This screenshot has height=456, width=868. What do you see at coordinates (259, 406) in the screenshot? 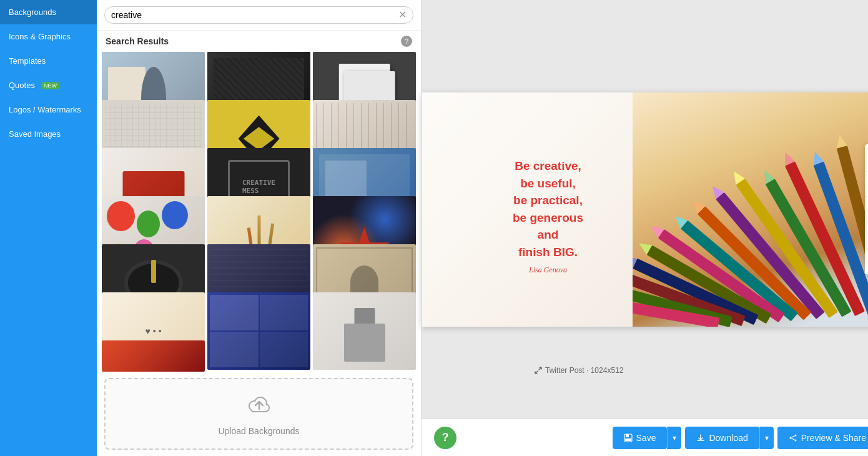
I see `upload-icon` at bounding box center [259, 406].